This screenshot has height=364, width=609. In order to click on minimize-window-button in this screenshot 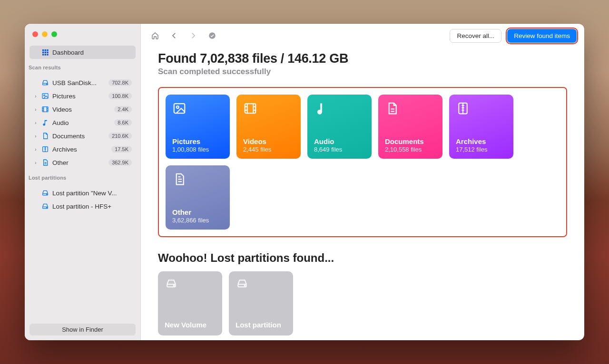, I will do `click(45, 34)`.